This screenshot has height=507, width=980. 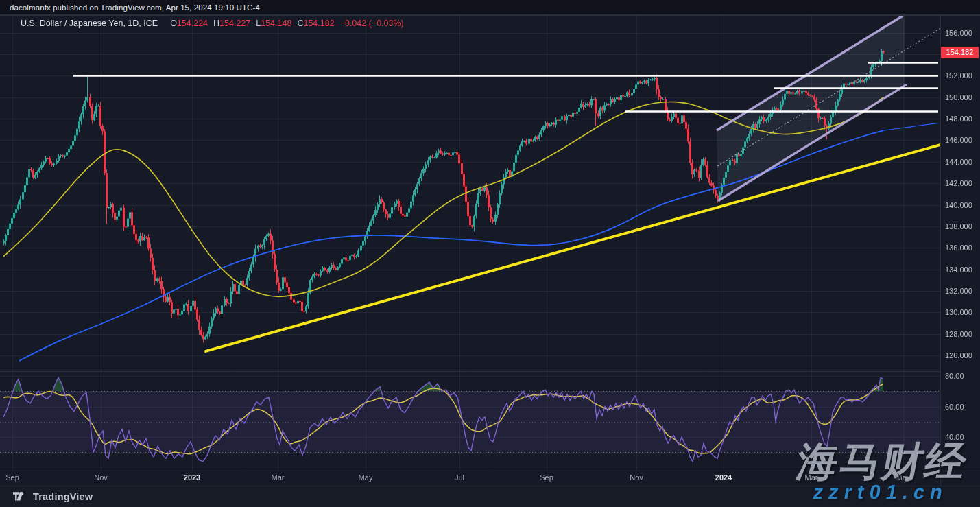 I want to click on tradingview-logo-text: TradingView, so click(x=63, y=497).